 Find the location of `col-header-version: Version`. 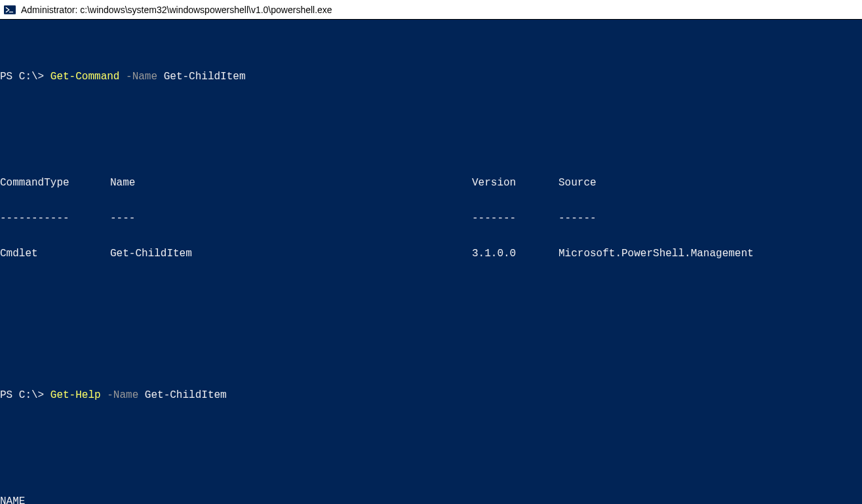

col-header-version: Version is located at coordinates (515, 183).